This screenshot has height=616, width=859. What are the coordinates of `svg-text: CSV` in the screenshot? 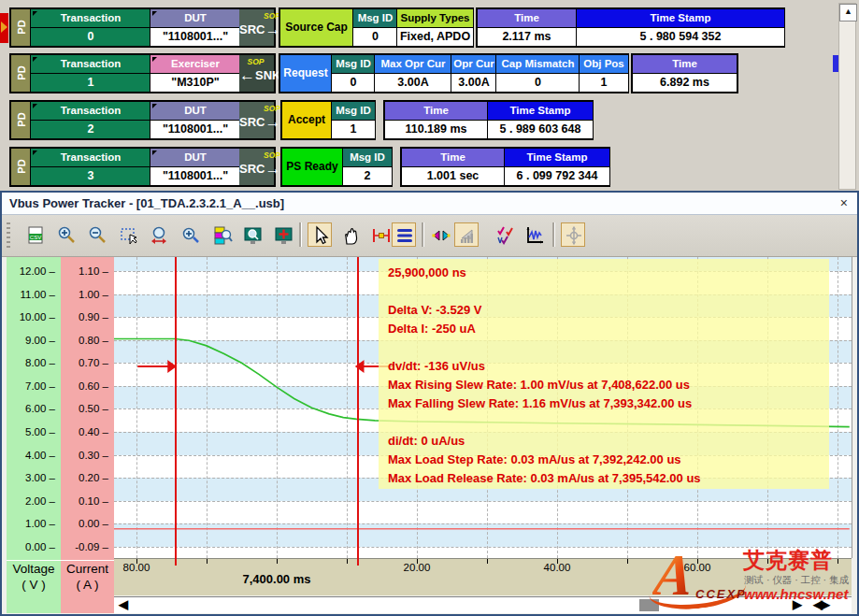 It's located at (36, 237).